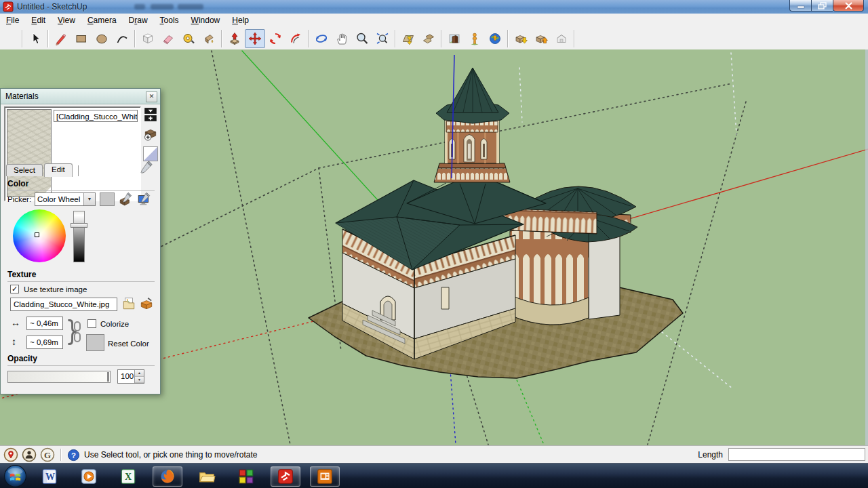  Describe the element at coordinates (45, 342) in the screenshot. I see `texture-height-field: ~ 0,69m` at that location.